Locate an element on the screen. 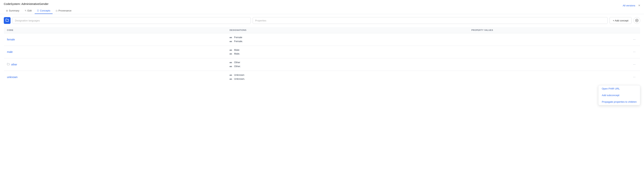 The width and height of the screenshot is (644, 173). code-cell-male: male is located at coordinates (116, 52).